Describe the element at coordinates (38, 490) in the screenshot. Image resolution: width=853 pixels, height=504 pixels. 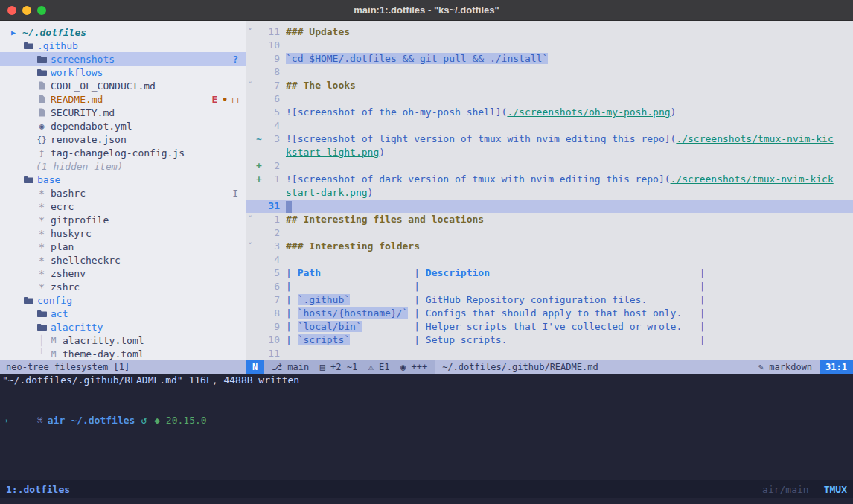
I see `tmux-window-item: 1:.dotfiles` at that location.